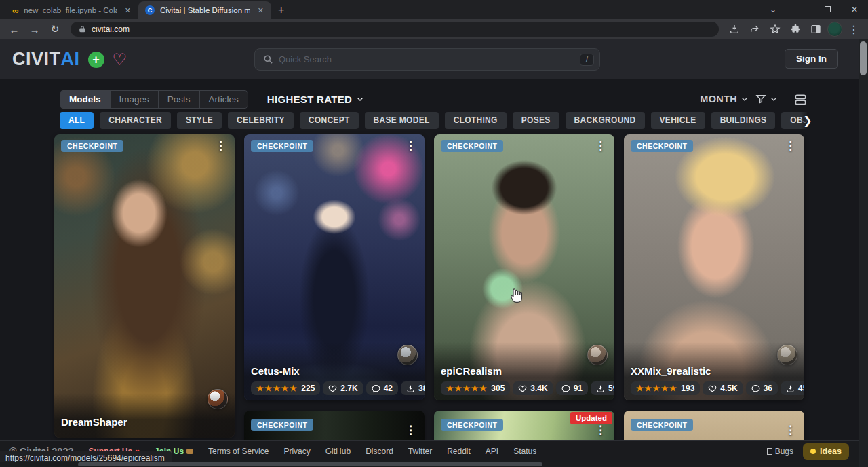 This screenshot has height=467, width=868. I want to click on search-input, so click(427, 60).